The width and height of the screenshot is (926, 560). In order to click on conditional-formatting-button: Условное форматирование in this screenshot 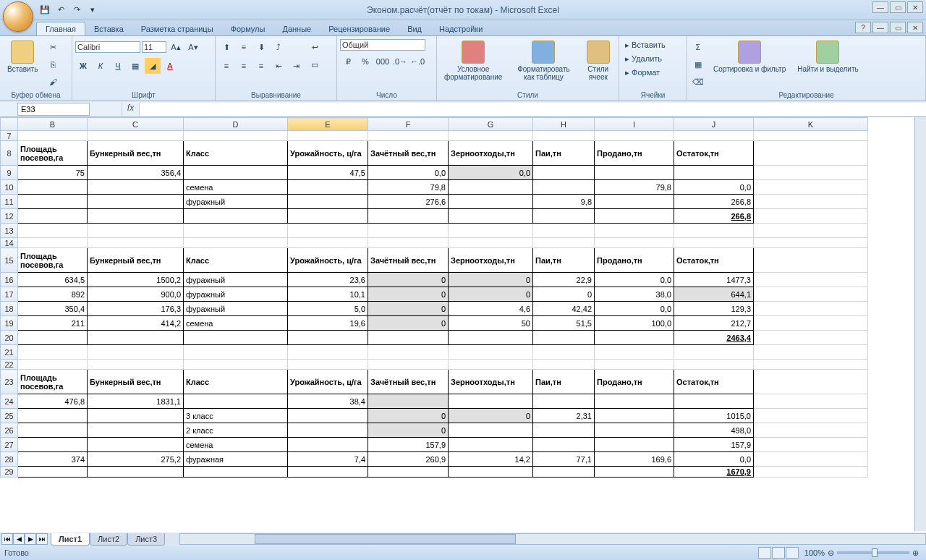, I will do `click(473, 61)`.